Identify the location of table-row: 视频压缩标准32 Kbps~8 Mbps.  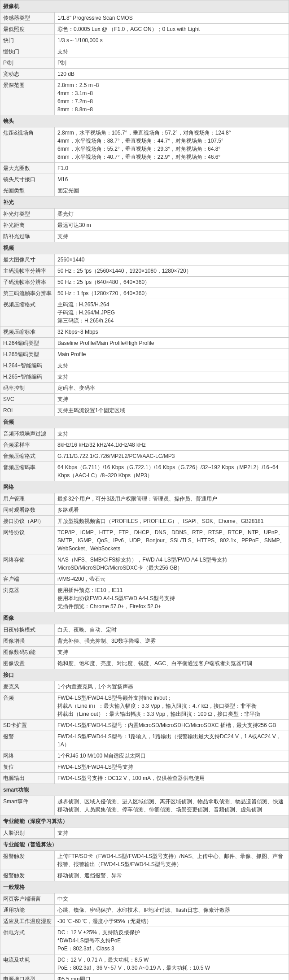
(144, 332).